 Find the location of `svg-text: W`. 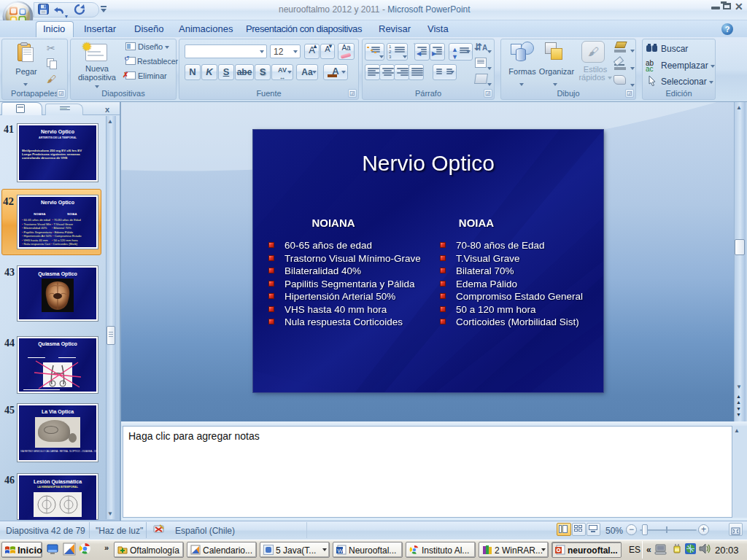

svg-text: W is located at coordinates (341, 551).